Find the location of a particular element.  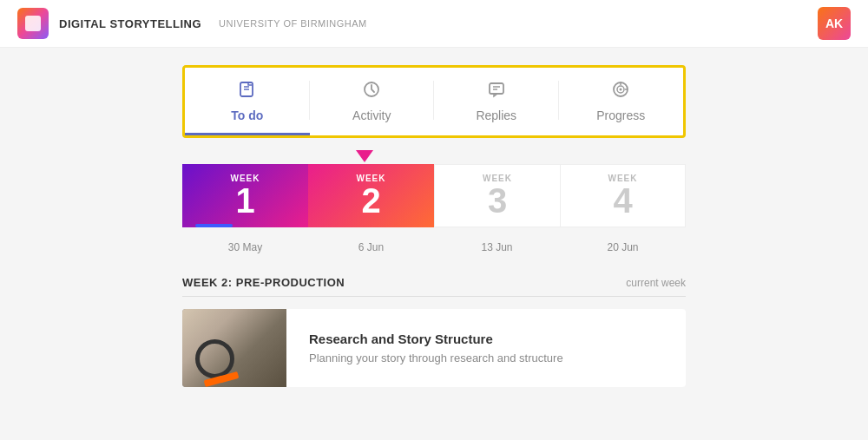

tab-bar: To do Activity is located at coordinates (434, 102).